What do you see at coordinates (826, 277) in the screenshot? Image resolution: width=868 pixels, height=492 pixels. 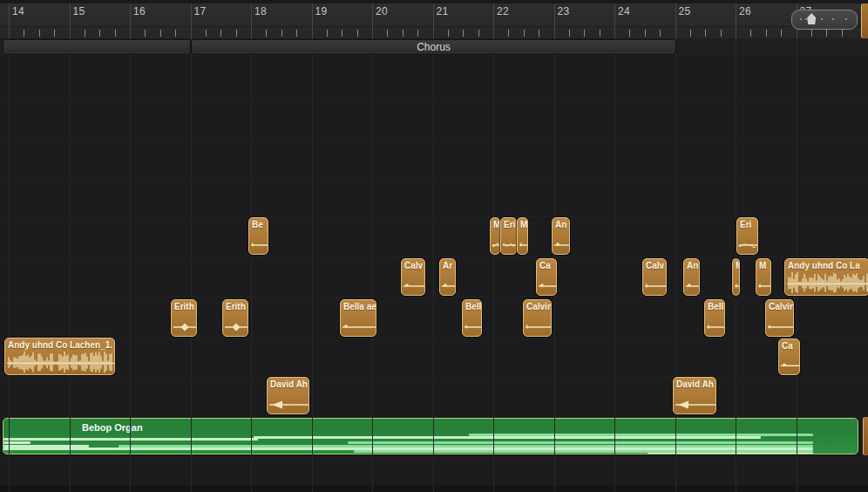 I see `audio-region: Andy uhnd Co La` at bounding box center [826, 277].